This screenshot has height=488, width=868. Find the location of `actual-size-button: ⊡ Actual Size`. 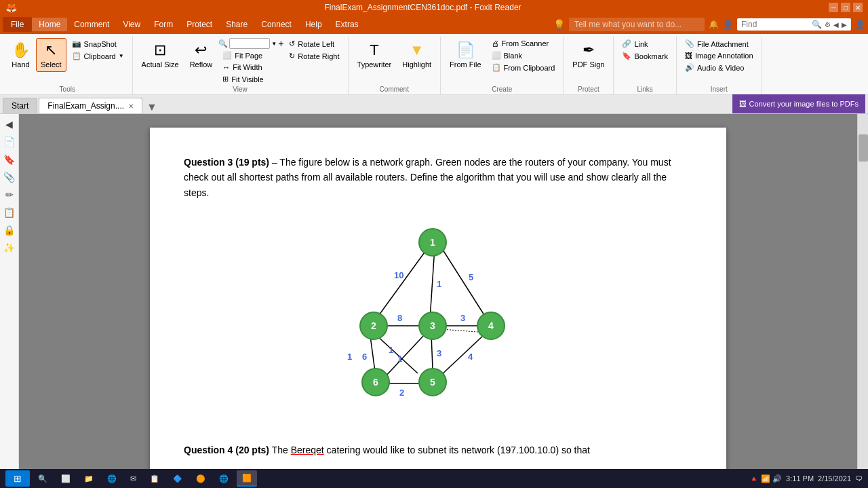

actual-size-button: ⊡ Actual Size is located at coordinates (160, 55).